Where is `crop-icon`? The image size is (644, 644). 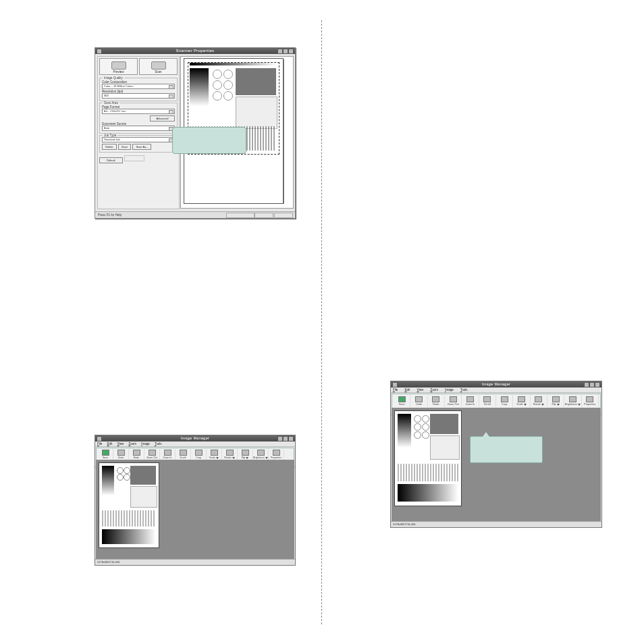 crop-icon is located at coordinates (198, 452).